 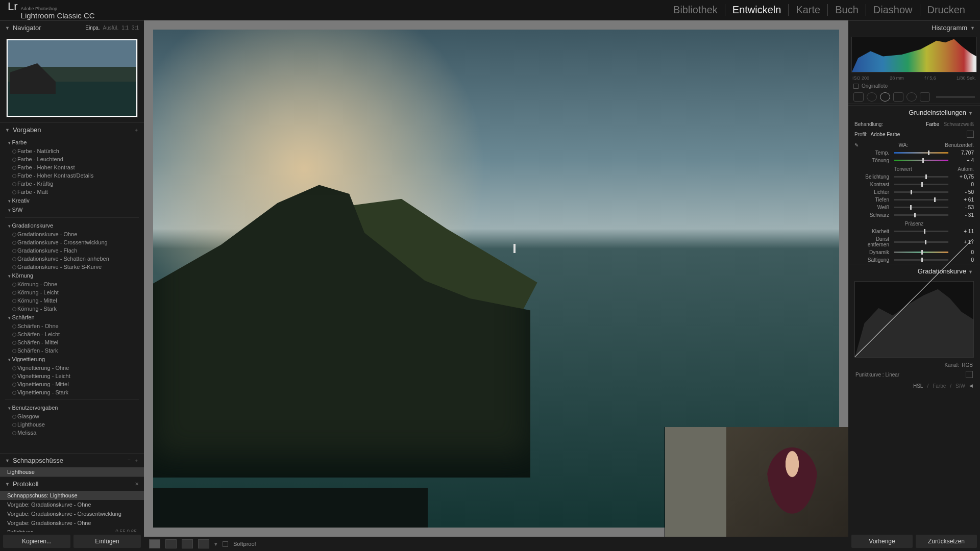 What do you see at coordinates (107, 541) in the screenshot?
I see `paste-button: Einfügen` at bounding box center [107, 541].